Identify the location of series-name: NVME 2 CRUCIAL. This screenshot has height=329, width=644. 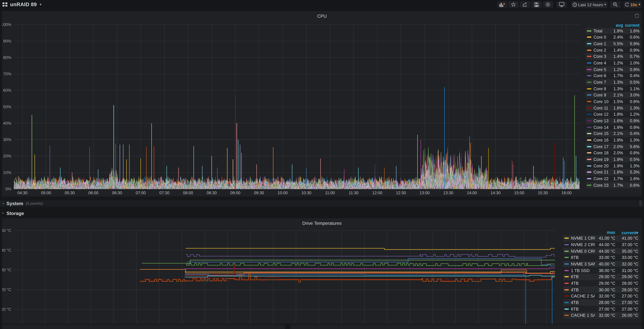
(582, 245).